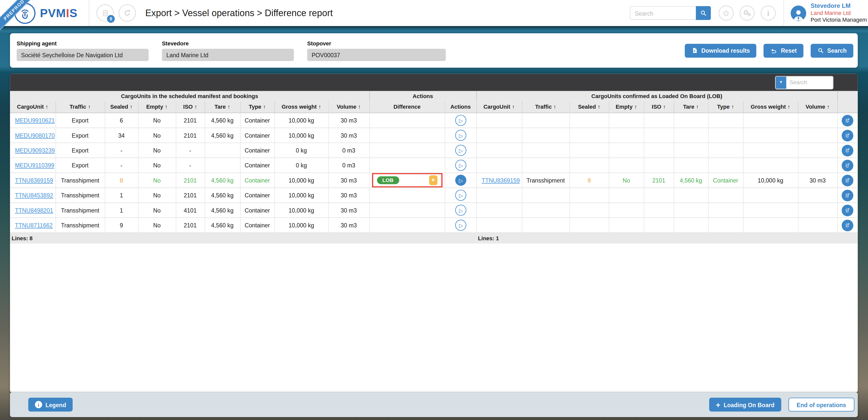 The height and width of the screenshot is (420, 868). Describe the element at coordinates (34, 225) in the screenshot. I see `cargo-unit-link: TTNU8711662` at that location.